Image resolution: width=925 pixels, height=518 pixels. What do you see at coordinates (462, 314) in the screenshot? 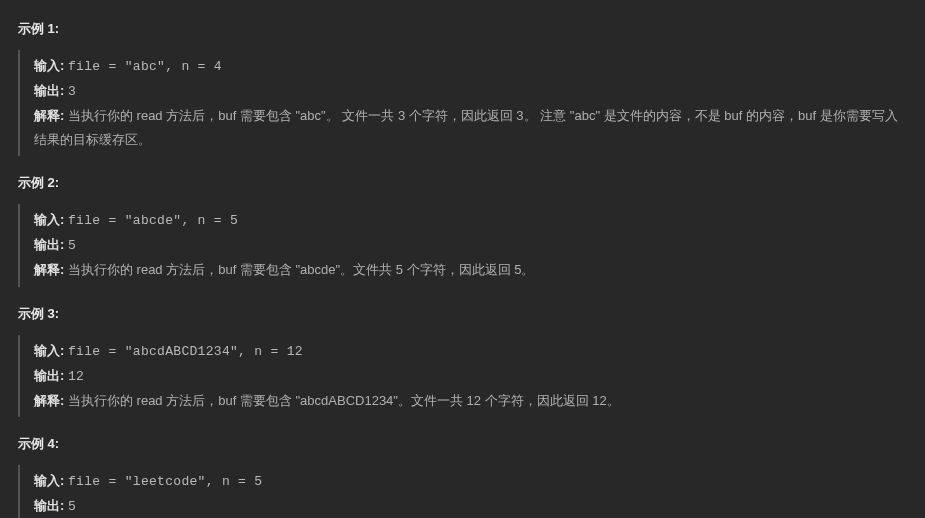
I see `example-title: 示例 3:` at bounding box center [462, 314].